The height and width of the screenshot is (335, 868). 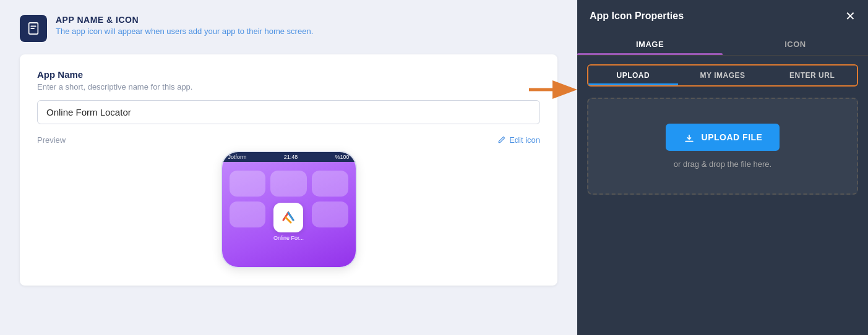 What do you see at coordinates (288, 140) in the screenshot?
I see `preview-row: Preview Edit icon` at bounding box center [288, 140].